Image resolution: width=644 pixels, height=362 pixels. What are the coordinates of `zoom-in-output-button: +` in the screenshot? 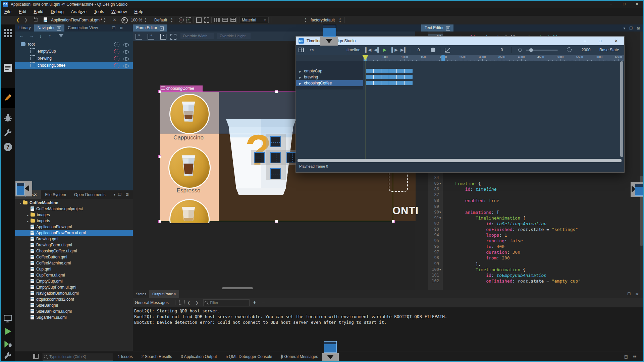 It's located at (255, 302).